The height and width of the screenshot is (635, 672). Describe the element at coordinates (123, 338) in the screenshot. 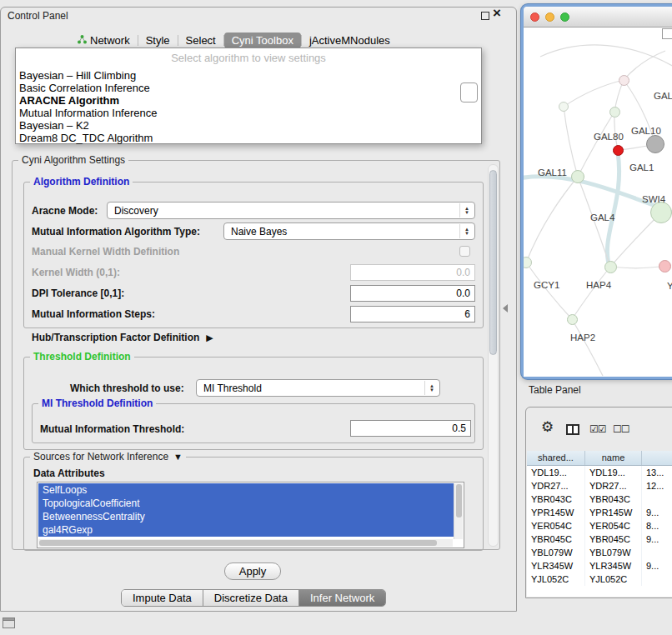

I see `hub-definition-section: Hub/Transcription Factor Definition ▶` at that location.